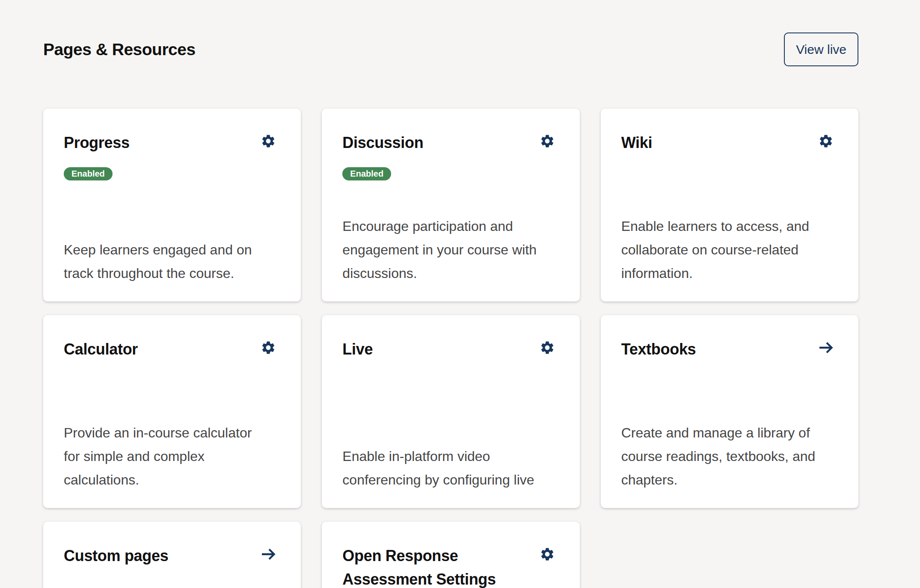 This screenshot has width=920, height=588. Describe the element at coordinates (547, 141) in the screenshot. I see `discussion-settings-button` at that location.